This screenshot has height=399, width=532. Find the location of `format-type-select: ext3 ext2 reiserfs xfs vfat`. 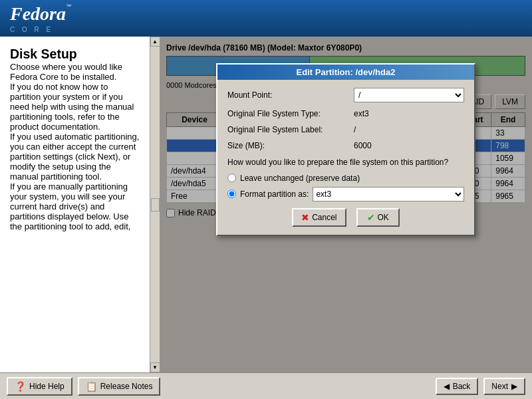

format-type-select: ext3 ext2 reiserfs xfs vfat is located at coordinates (388, 194).